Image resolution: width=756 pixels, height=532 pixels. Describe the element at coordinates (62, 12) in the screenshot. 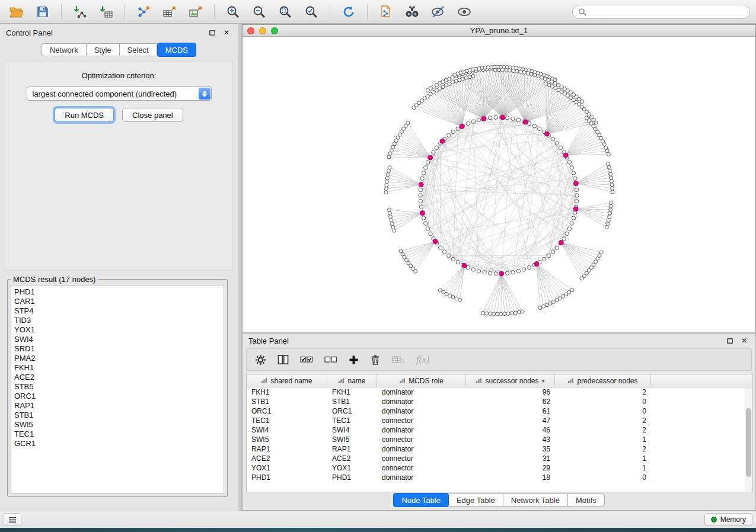

I see `toolbar-separator` at that location.